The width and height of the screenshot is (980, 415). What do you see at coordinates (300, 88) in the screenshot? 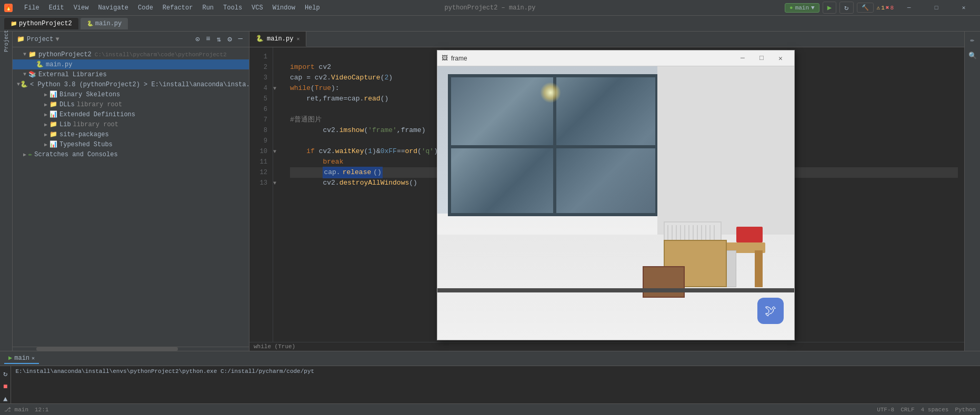
I see `keyword-while: while` at bounding box center [300, 88].